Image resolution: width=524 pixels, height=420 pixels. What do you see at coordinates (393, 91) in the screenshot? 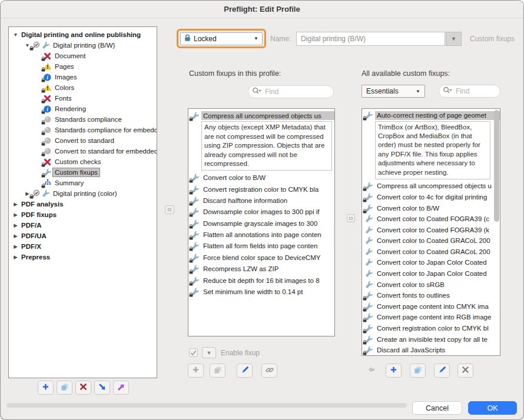
I see `category-dropdown: Essentials ▼` at bounding box center [393, 91].